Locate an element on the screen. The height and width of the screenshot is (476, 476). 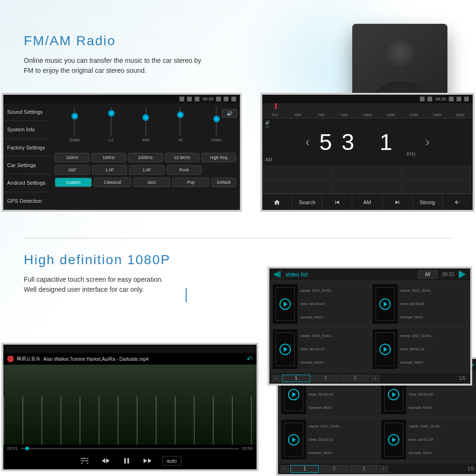
progress-bar is located at coordinates (130, 448).